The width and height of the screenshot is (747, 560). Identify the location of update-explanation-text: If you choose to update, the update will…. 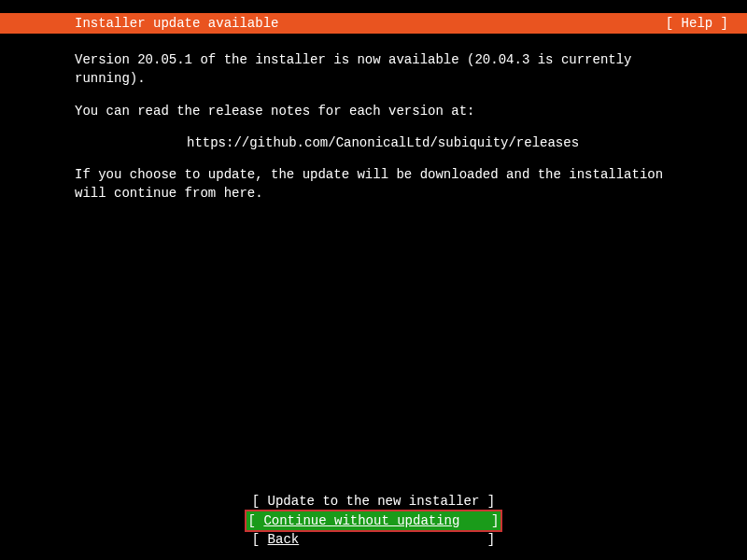
(374, 185).